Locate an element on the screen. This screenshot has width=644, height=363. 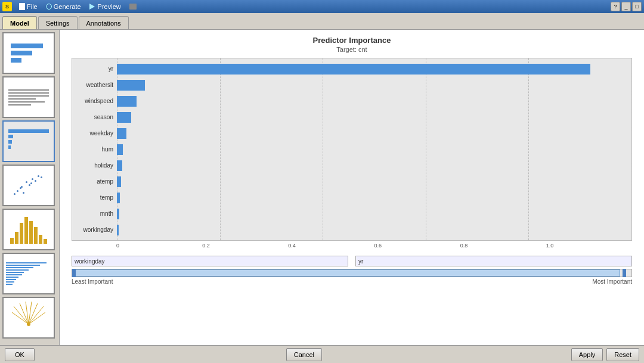
reset-button: Reset is located at coordinates (623, 355).